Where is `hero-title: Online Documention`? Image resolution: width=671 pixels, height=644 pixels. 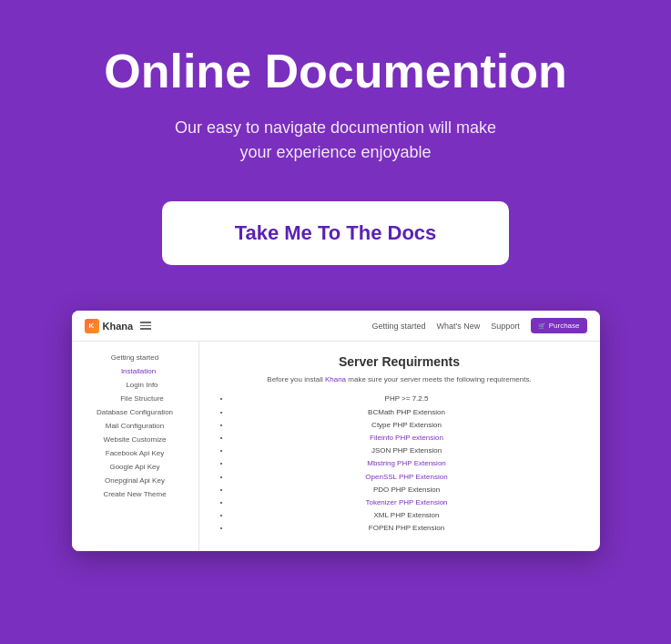 hero-title: Online Documention is located at coordinates (335, 71).